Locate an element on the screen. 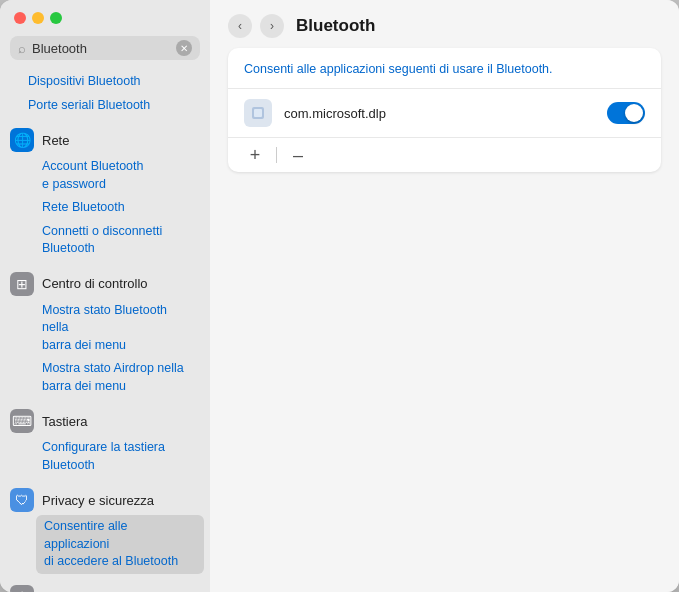  app-row-com-microsoft-dlp: com.microsoft.dlp is located at coordinates (444, 114).